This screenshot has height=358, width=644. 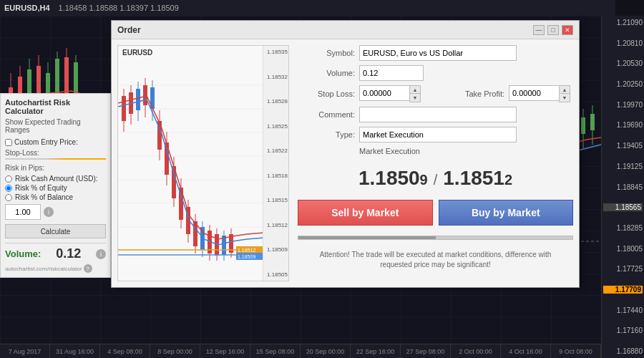 I want to click on volume-label: Volume:, so click(x=326, y=73).